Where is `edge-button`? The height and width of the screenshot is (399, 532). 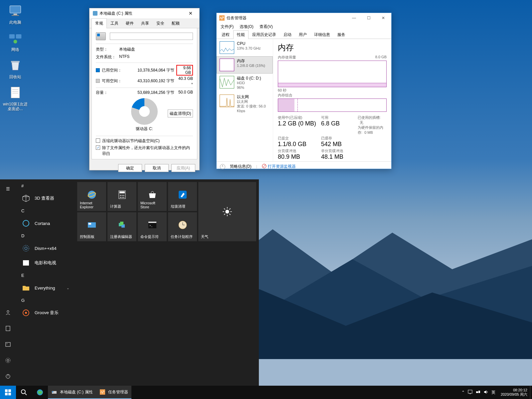
edge-button is located at coordinates (40, 392).